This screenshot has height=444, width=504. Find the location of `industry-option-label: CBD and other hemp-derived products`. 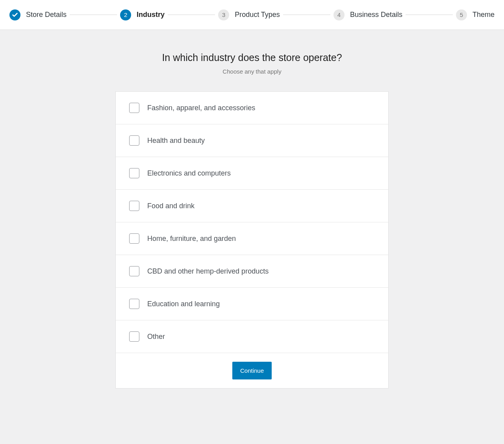

industry-option-label: CBD and other hemp-derived products is located at coordinates (208, 272).